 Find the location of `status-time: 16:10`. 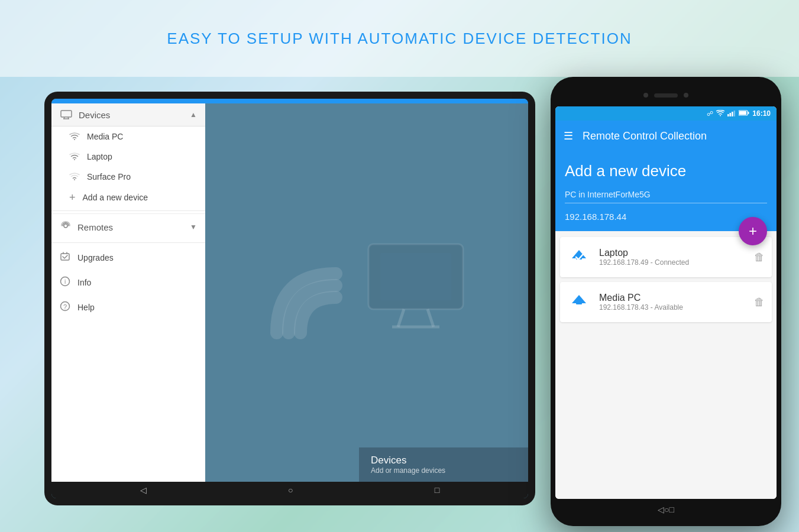

status-time: 16:10 is located at coordinates (762, 113).